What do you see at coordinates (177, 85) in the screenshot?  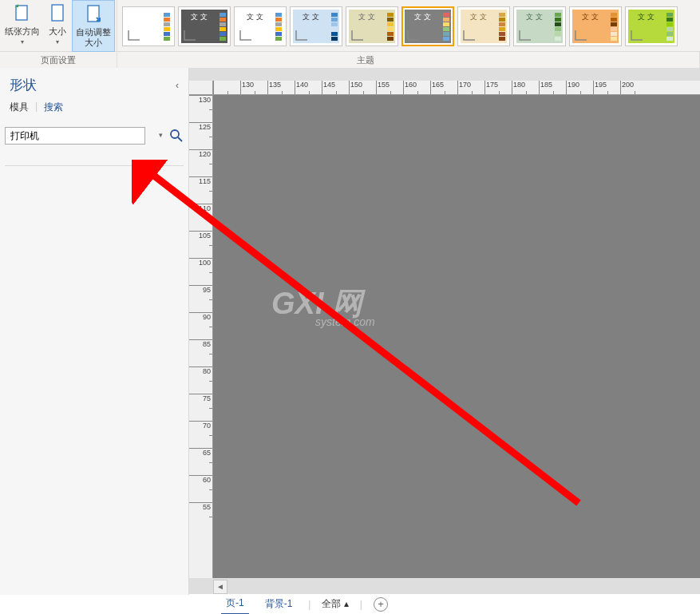 I see `collapse-sidebar-button: ‹` at bounding box center [177, 85].